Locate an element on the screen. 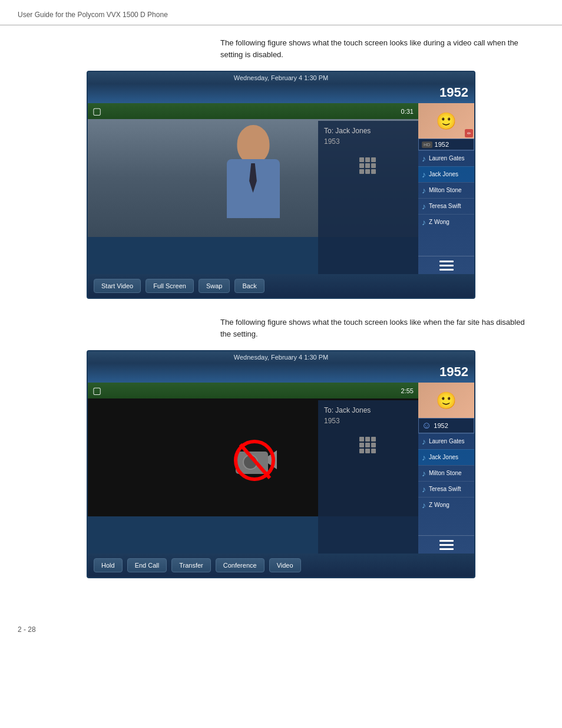  action-bar-2: Hold End Call Transfer Conference Video is located at coordinates (281, 565).